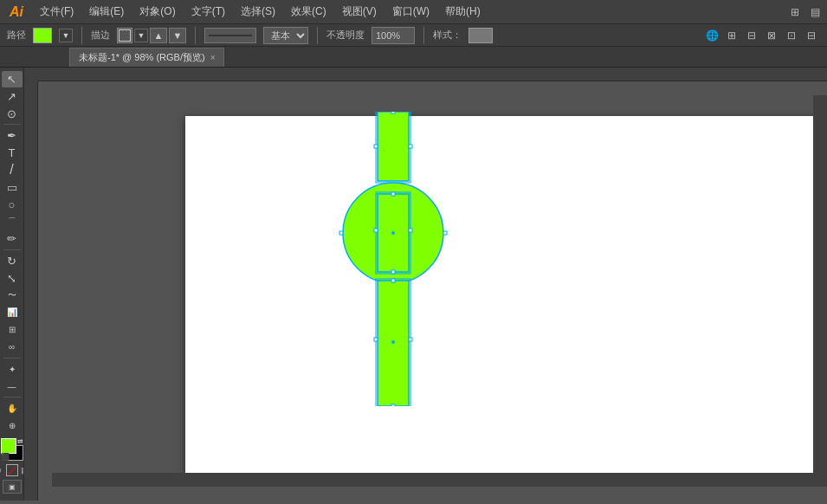 The height and width of the screenshot is (504, 827). I want to click on tool-ellipse: ○, so click(12, 204).